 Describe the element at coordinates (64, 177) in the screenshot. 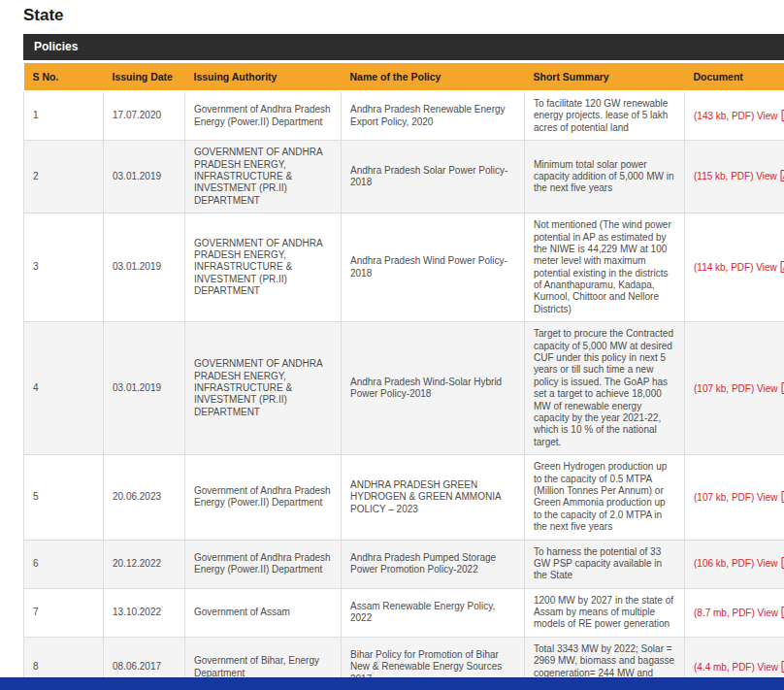

I see `cell-sno: 2` at that location.